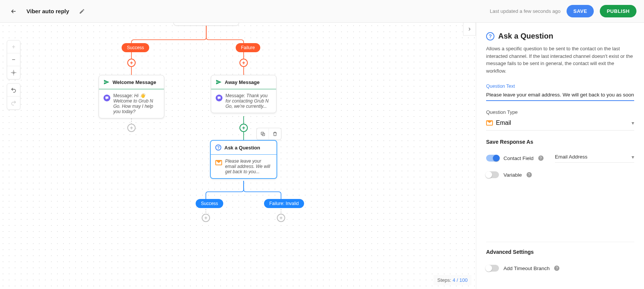 This screenshot has height=289, width=644. I want to click on timeout-branch-label: Add Timeout Branch, so click(527, 269).